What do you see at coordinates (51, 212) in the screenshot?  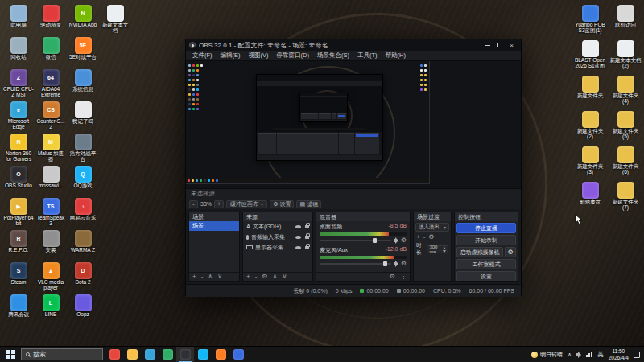 I see `desktop-icon: TSTeamSpeak 3` at bounding box center [51, 212].